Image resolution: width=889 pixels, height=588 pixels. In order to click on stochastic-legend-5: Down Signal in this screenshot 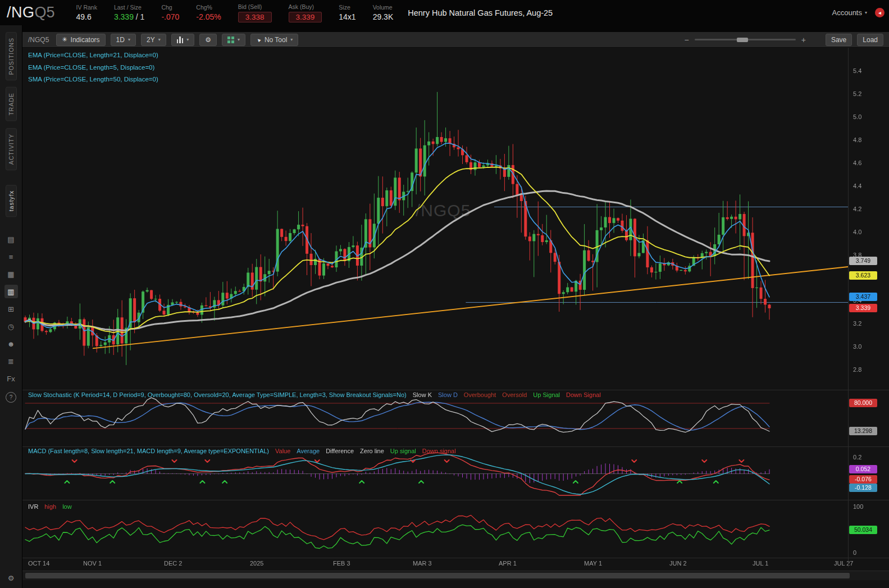, I will do `click(583, 395)`.